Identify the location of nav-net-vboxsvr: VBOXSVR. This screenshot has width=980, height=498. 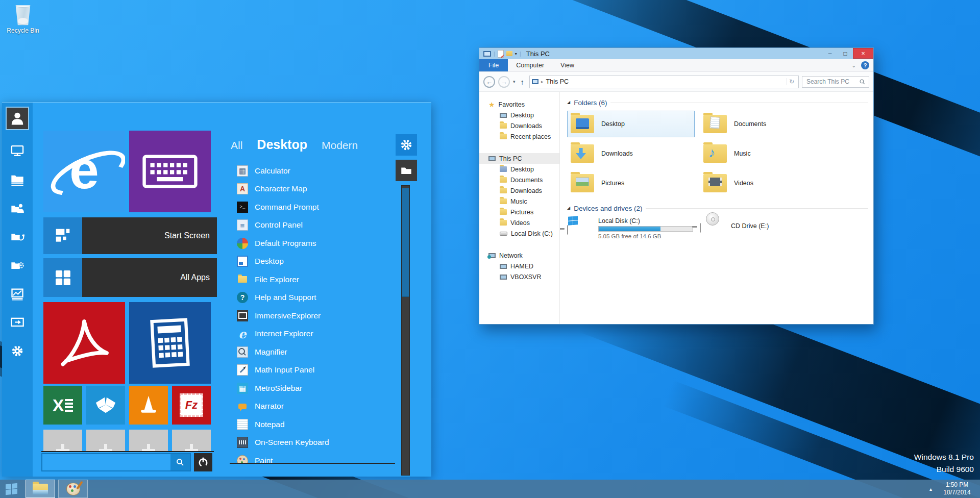
(520, 277).